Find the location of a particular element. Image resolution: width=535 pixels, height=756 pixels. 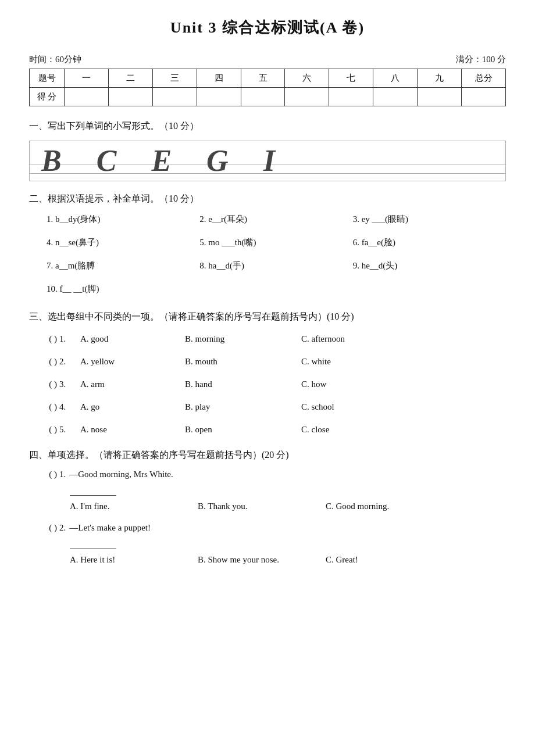

mc3-opt-3b: B. hand is located at coordinates (243, 385).